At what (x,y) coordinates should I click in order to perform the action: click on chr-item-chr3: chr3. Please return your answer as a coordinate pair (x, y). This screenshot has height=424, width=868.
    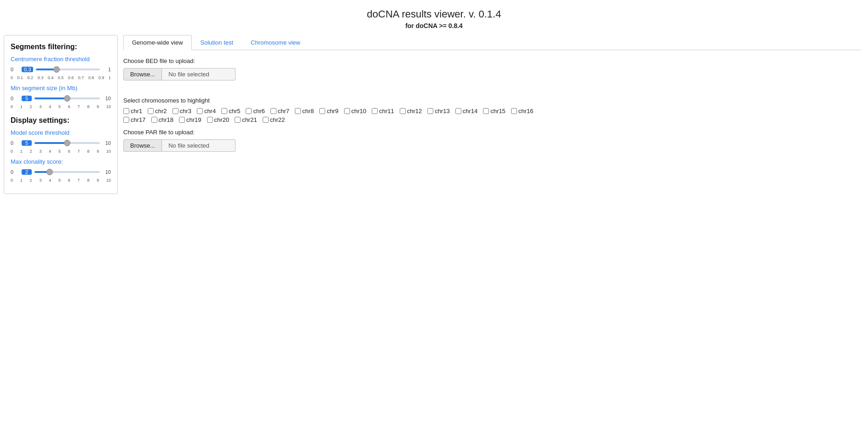
    Looking at the image, I should click on (182, 111).